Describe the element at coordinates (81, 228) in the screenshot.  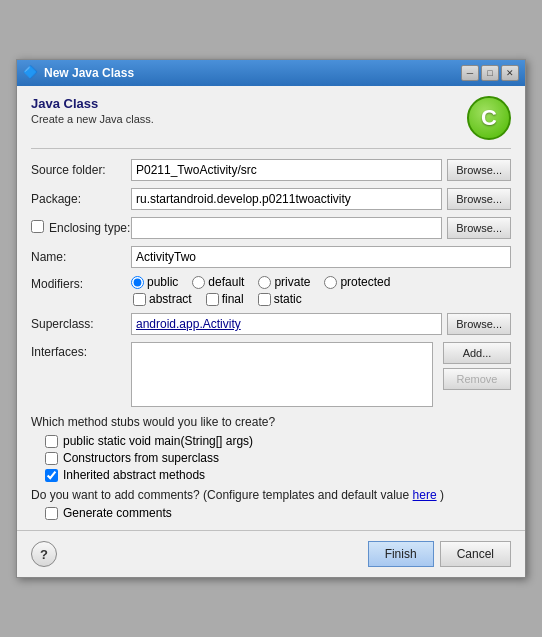
I see `enclosing-type-label: Enclosing type:` at that location.